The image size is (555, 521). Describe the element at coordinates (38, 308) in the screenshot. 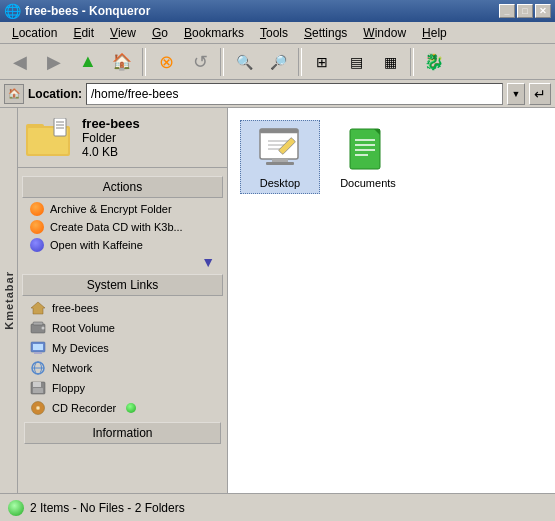

I see `syslink-home-icon` at that location.